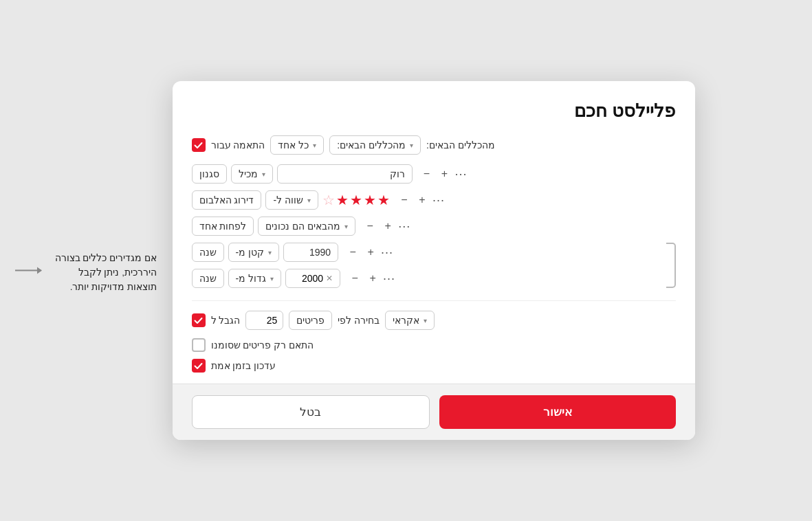 This screenshot has height=521, width=812. I want to click on genre-operator-dropdown: ▾ מכיל, so click(252, 174).